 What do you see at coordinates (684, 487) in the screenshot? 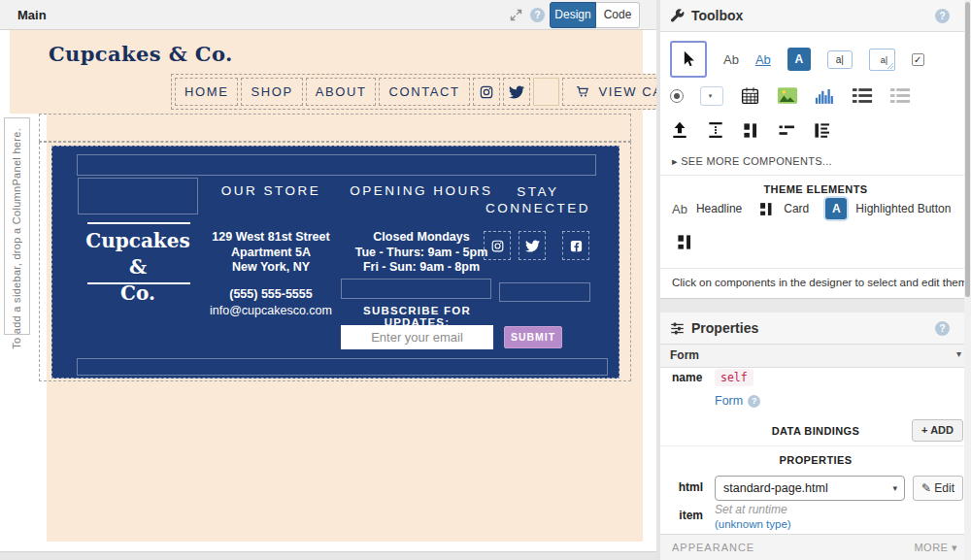
I see `html-label: html` at bounding box center [684, 487].